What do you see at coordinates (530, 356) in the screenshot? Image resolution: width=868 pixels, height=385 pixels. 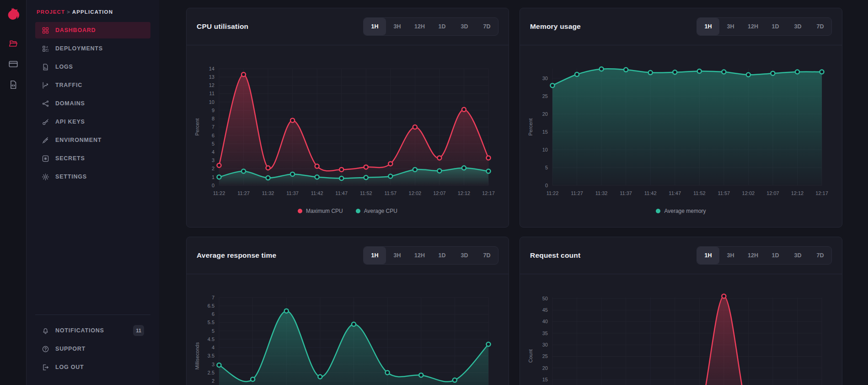 I see `svg-text: Count` at bounding box center [530, 356].